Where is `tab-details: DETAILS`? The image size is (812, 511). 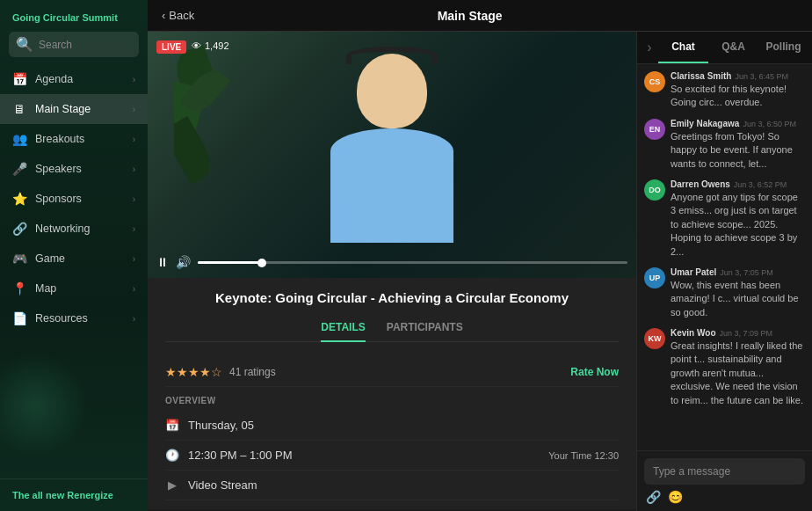 tab-details: DETAILS is located at coordinates (343, 328).